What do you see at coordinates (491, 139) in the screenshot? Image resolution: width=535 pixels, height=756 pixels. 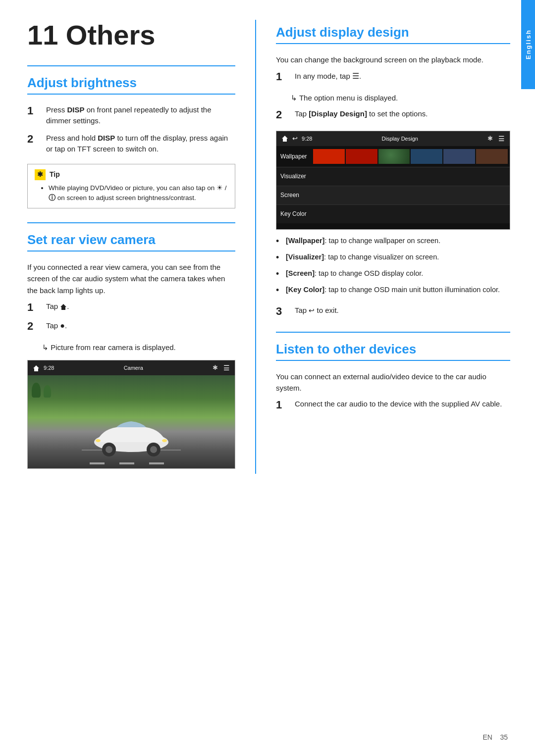 I see `display-screen-star: ✱` at bounding box center [491, 139].